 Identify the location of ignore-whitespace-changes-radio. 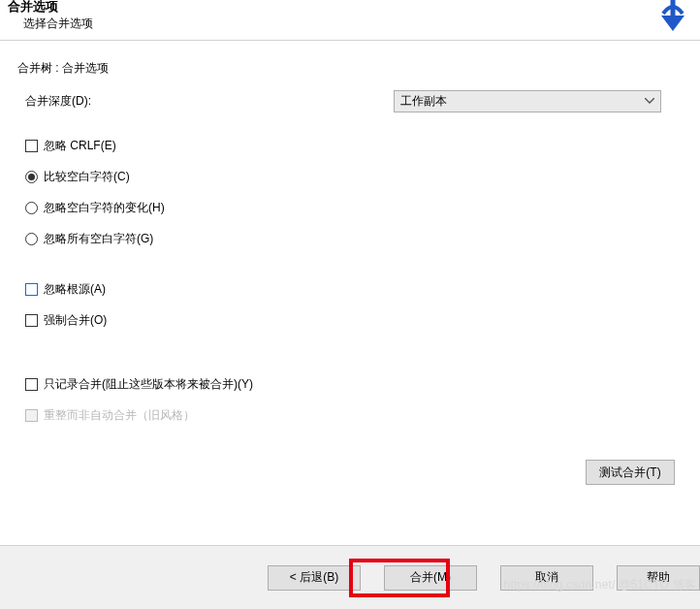
(31, 208).